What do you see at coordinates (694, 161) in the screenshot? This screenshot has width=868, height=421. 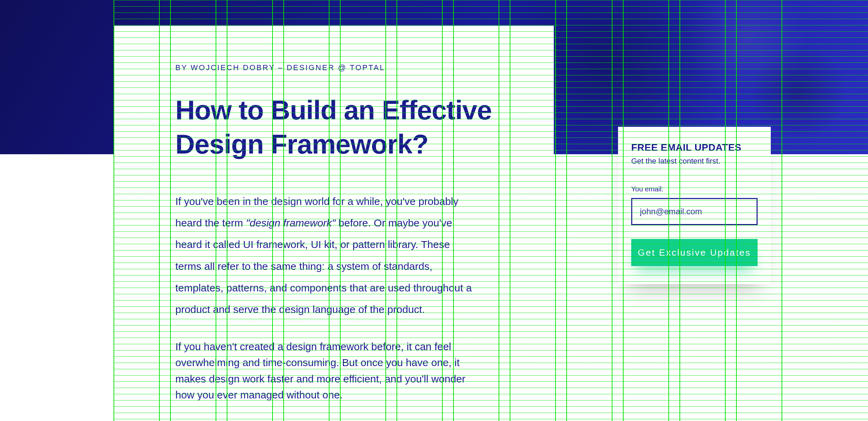 I see `signup-subtitle: Get the latest content first.` at bounding box center [694, 161].